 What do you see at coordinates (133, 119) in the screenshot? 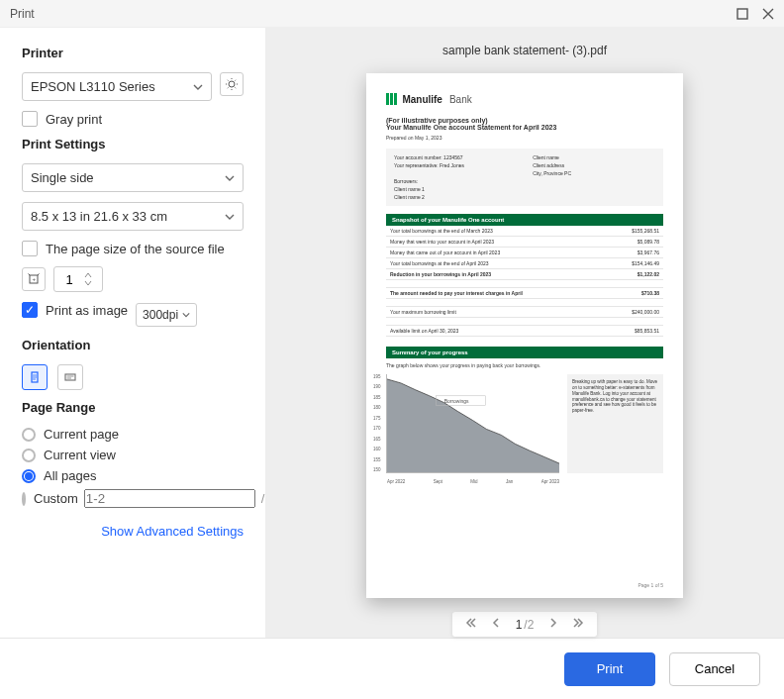
I see `gray-print-checkbox: Gray print` at bounding box center [133, 119].